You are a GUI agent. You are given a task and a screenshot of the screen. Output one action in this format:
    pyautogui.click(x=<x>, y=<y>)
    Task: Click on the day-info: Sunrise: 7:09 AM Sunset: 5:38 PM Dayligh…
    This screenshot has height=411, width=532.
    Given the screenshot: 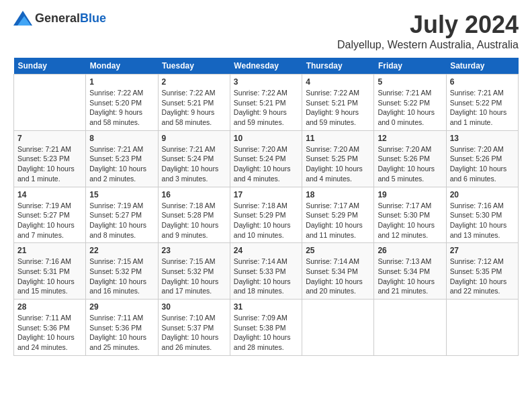 What is the action you would take?
    pyautogui.click(x=266, y=333)
    